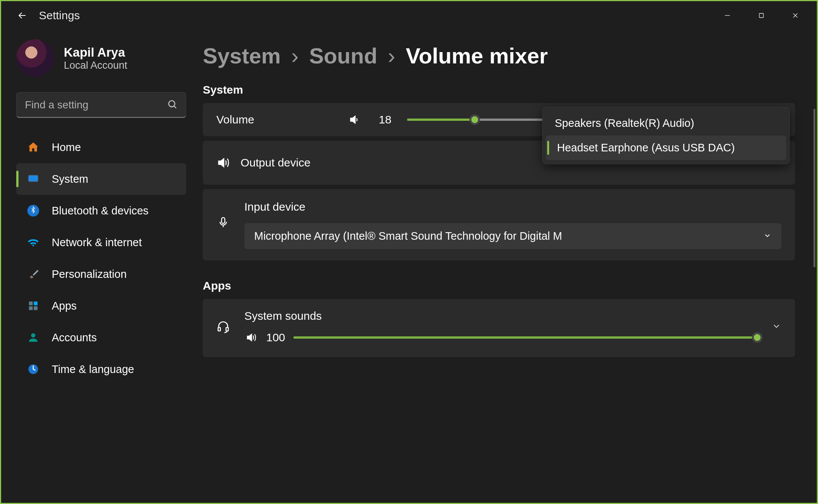 This screenshot has width=818, height=504. I want to click on nav-home: Home, so click(101, 147).